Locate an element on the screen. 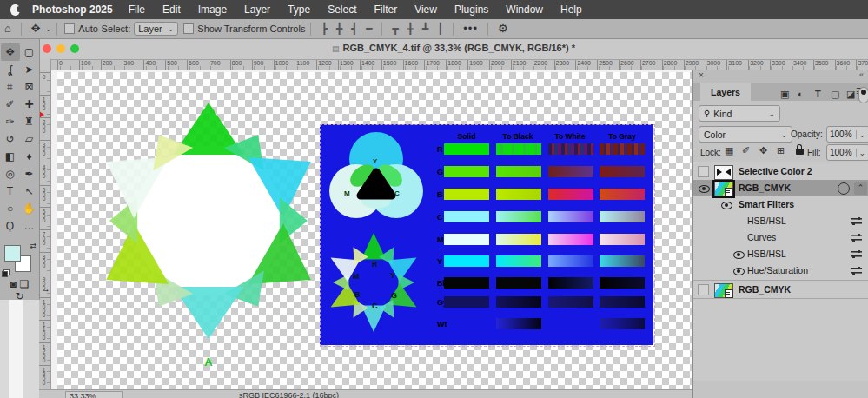 This screenshot has height=398, width=868. filter-toggle-switch is located at coordinates (864, 96).